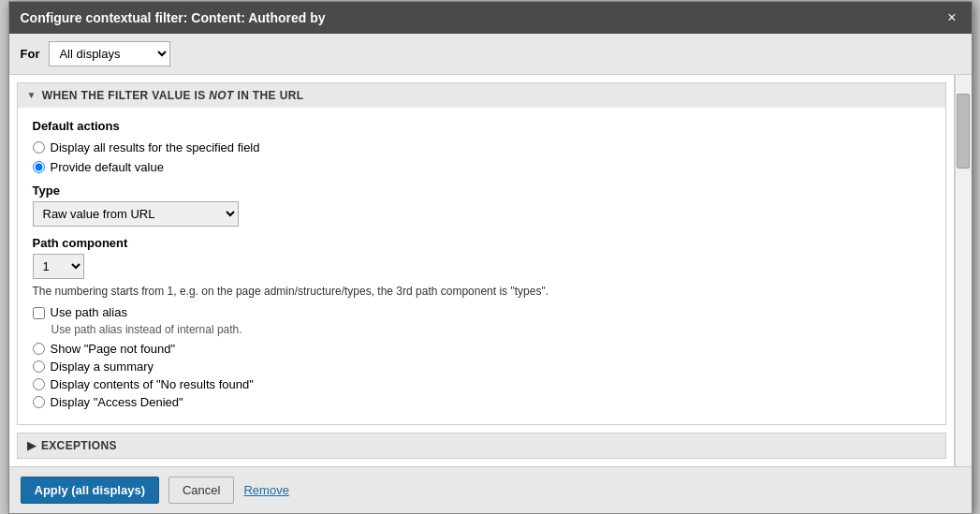 This screenshot has width=980, height=514. I want to click on for-label: For, so click(30, 54).